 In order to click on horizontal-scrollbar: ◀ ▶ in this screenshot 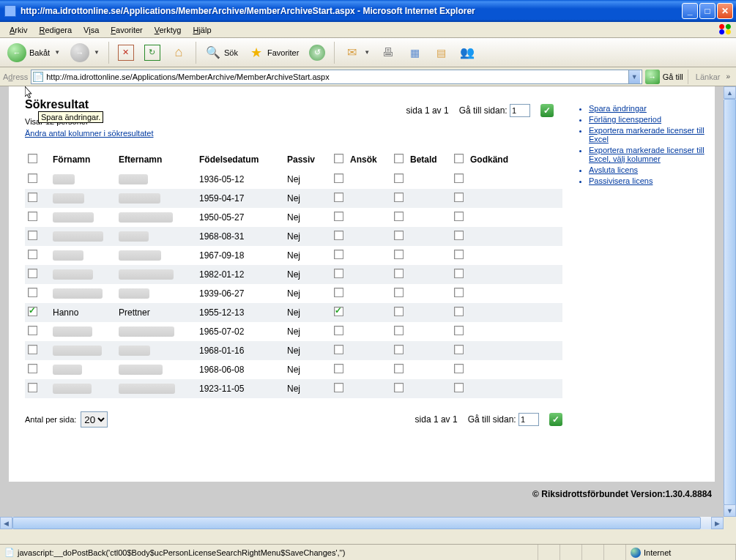, I will do `click(362, 523)`.